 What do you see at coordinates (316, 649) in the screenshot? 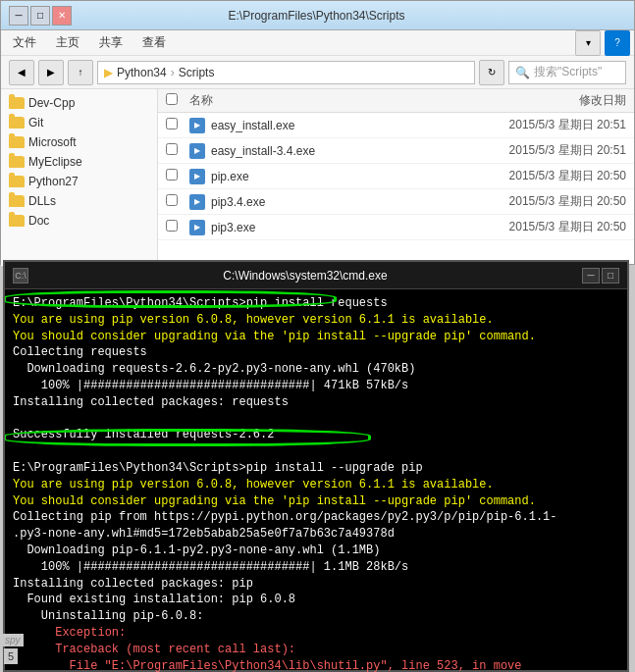
I see `cmd-line-22: Traceback (most recent call last):` at bounding box center [316, 649].